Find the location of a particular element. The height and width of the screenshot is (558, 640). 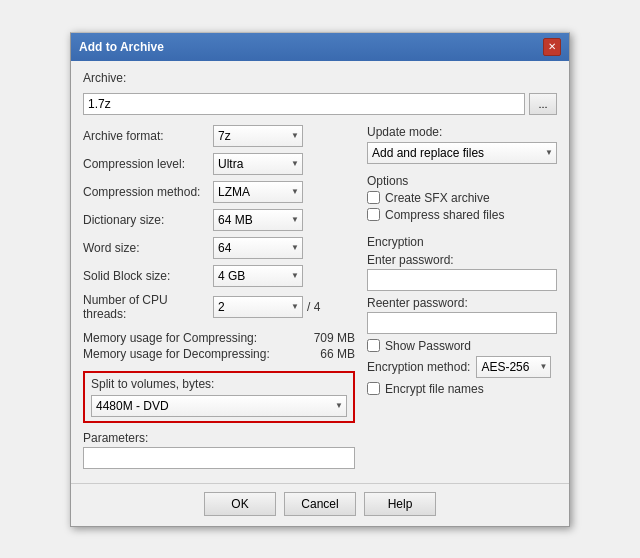

cpu-threads-extra: / 4 is located at coordinates (314, 307).